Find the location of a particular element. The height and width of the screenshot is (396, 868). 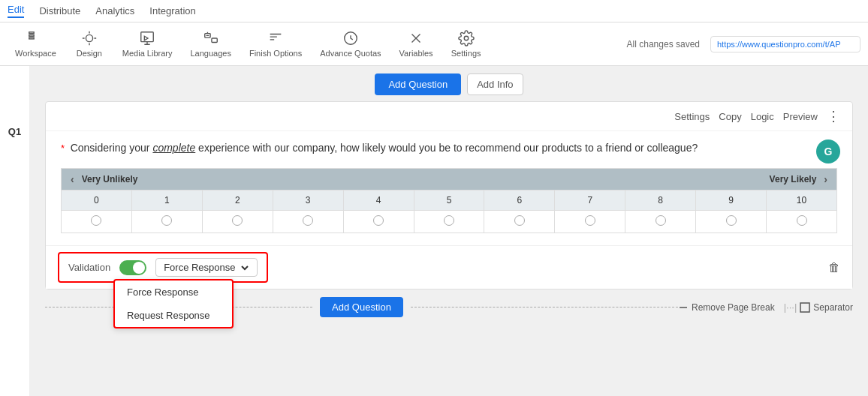

required-star: * is located at coordinates (63, 148).